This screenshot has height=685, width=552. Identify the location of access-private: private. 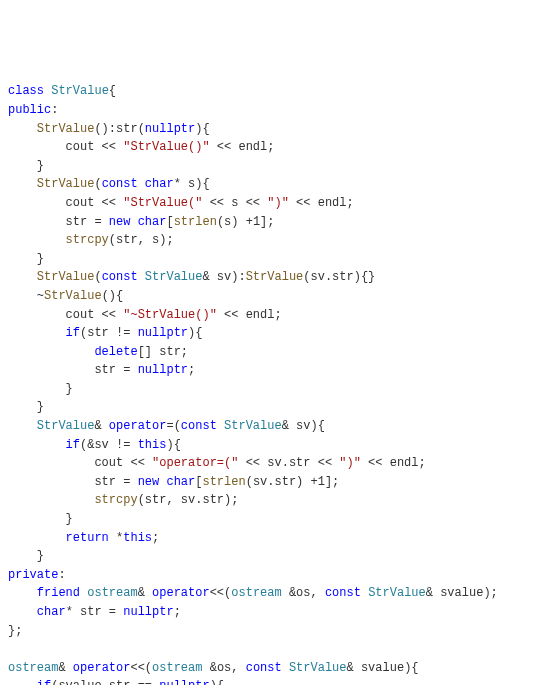
(33, 575).